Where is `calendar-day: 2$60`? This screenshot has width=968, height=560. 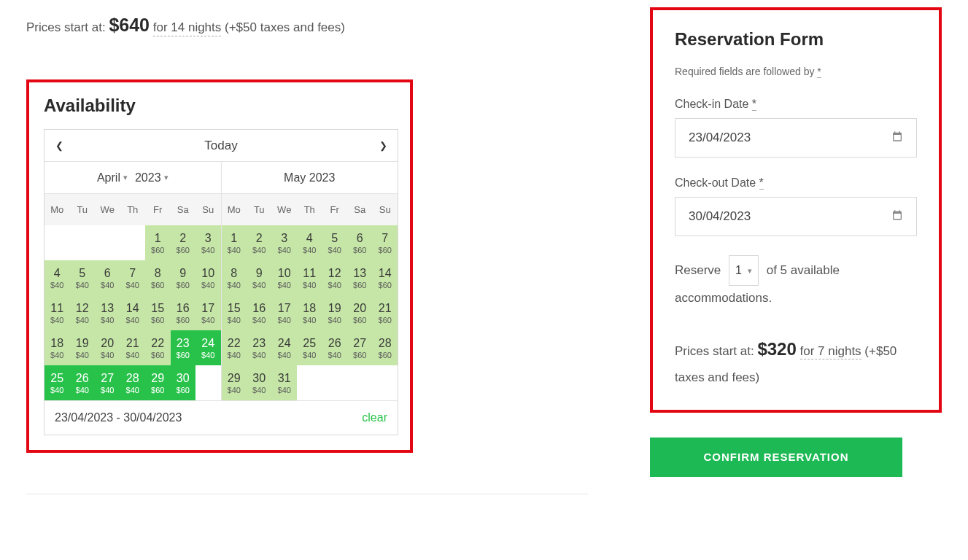 calendar-day: 2$60 is located at coordinates (184, 243).